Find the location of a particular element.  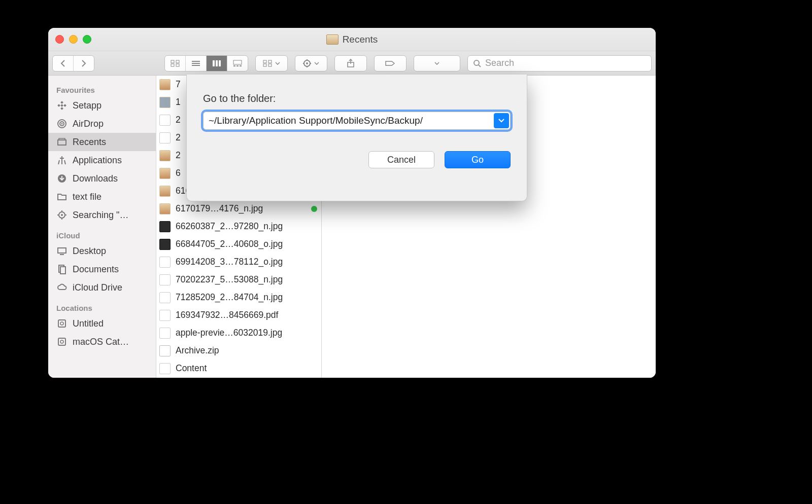

file-name: 66260387_2…97280_n.jpg is located at coordinates (229, 226).